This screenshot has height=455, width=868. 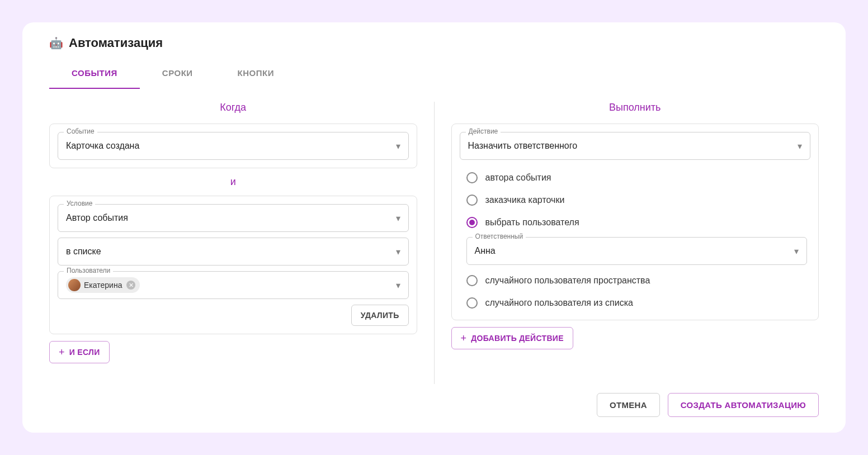 What do you see at coordinates (635, 251) in the screenshot?
I see `responsible-value: Анна` at bounding box center [635, 251].